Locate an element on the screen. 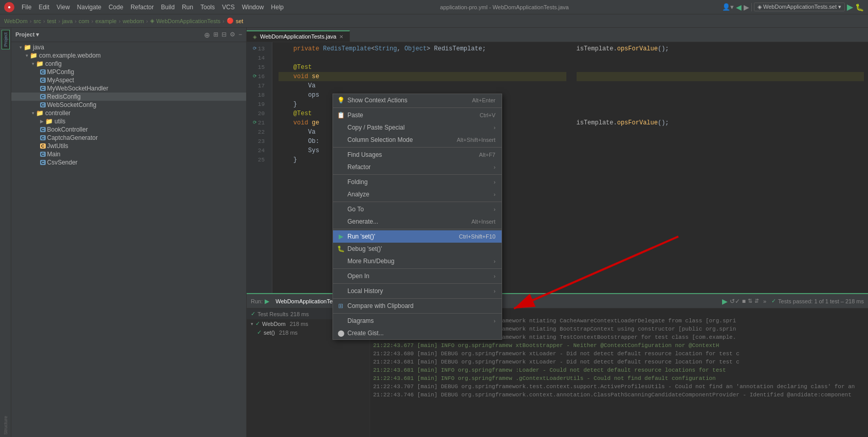 The width and height of the screenshot is (868, 437). breadcrumb-webdom2: webdom is located at coordinates (134, 21).